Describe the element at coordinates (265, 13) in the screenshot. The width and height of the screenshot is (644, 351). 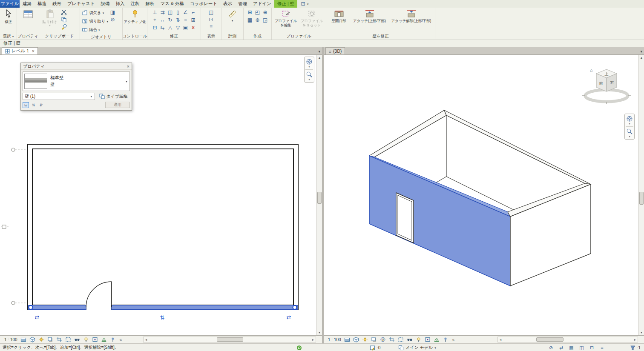
I see `create-assembly-icon: ⊕` at that location.